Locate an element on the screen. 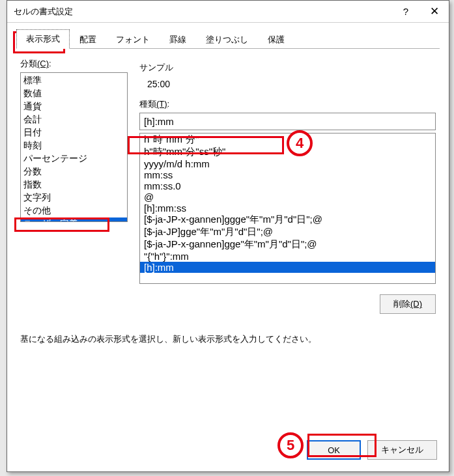  close-icon: ✕ is located at coordinates (434, 12).